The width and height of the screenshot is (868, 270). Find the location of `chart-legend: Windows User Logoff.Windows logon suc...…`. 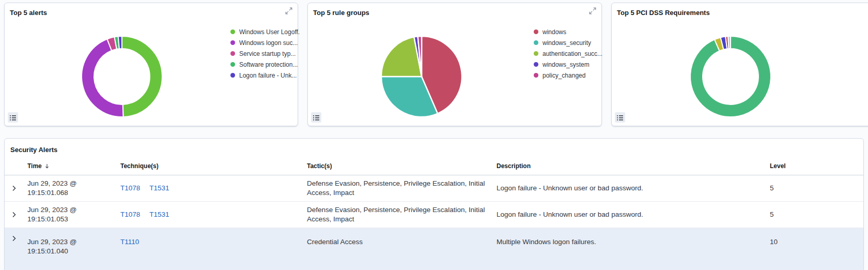

chart-legend: Windows User Logoff.Windows logon suc...… is located at coordinates (265, 54).